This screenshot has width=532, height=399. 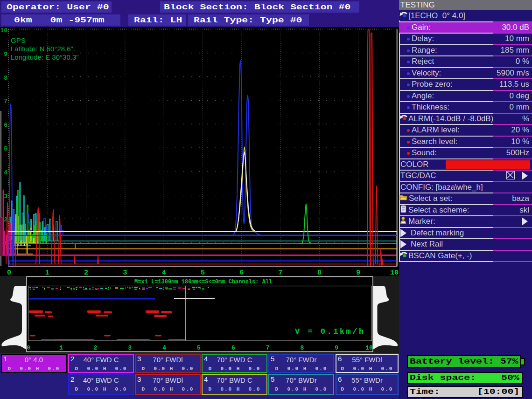 What do you see at coordinates (18, 40) in the screenshot?
I see `svg-text: GPS` at bounding box center [18, 40].